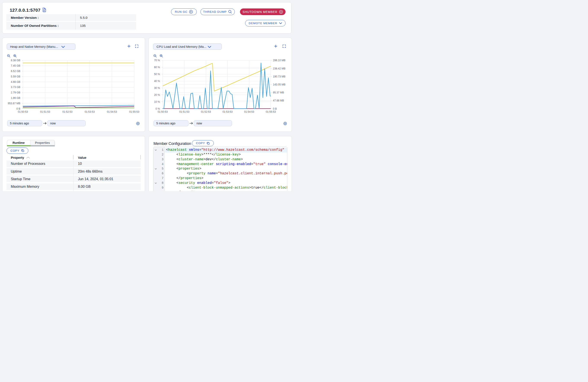 The height and width of the screenshot is (382, 588). What do you see at coordinates (16, 98) in the screenshot?
I see `svg-text: 1.86 GB` at bounding box center [16, 98].